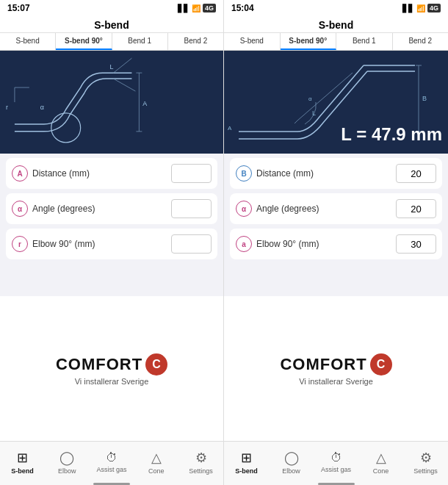 The width and height of the screenshot is (448, 485). Describe the element at coordinates (209, 8) in the screenshot. I see `left-battery-icon: 4G` at that location.